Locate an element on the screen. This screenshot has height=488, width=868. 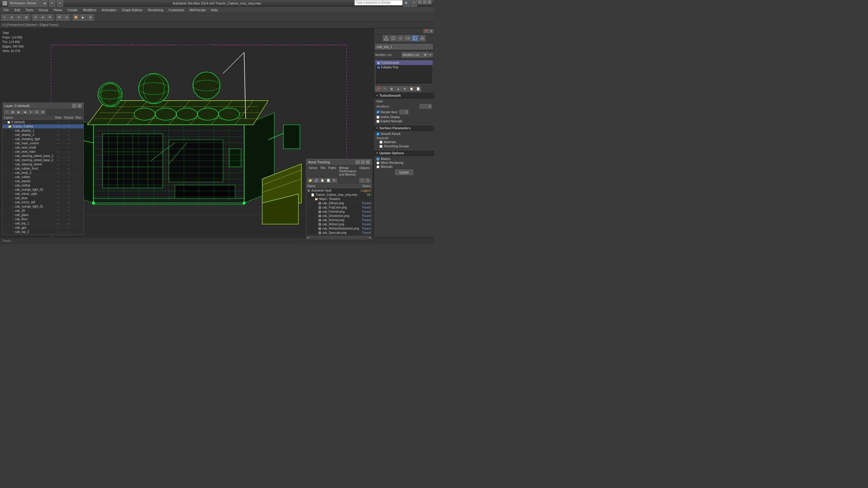
pin-modifier-btn: 📌 is located at coordinates (378, 89).